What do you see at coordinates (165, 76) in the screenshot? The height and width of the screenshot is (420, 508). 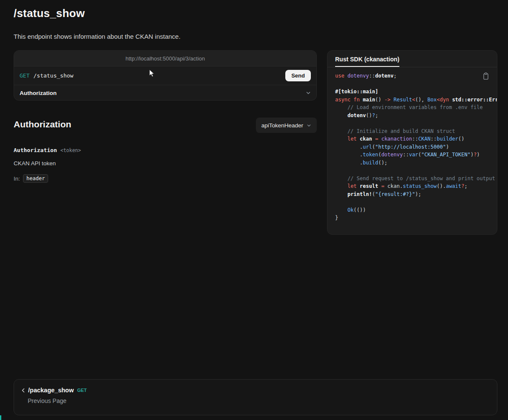 I see `request-row: GET /status_show Send` at bounding box center [165, 76].